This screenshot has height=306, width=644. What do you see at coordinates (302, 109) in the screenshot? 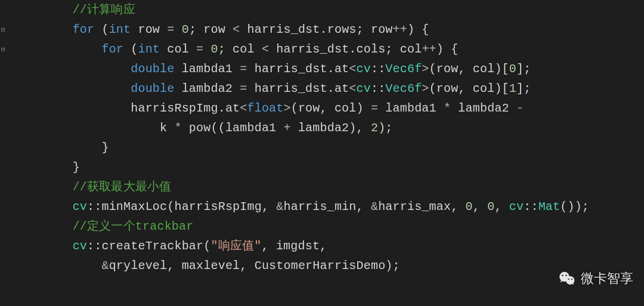
I see `code-line: harrisRspImg.at<float>(row, col) = lambd…` at bounding box center [302, 109].